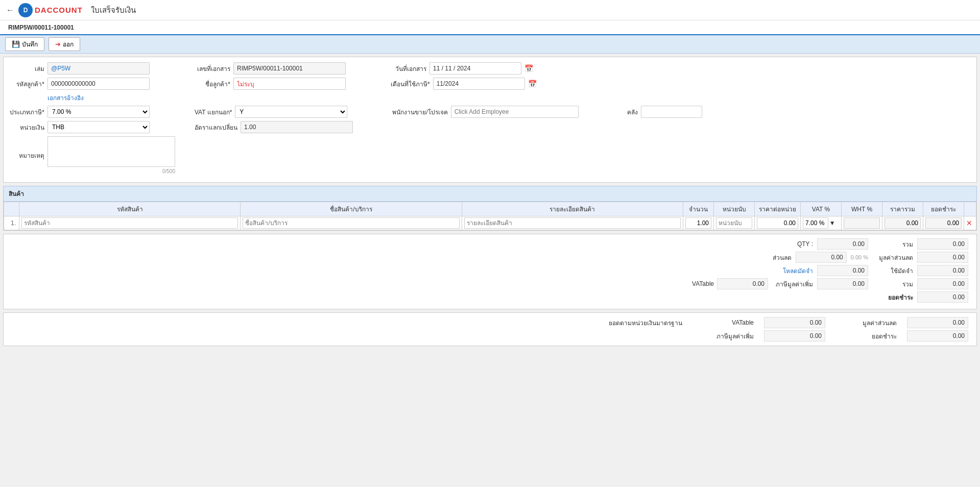 Image resolution: width=980 pixels, height=487 pixels. I want to click on form-row-1: เล่ม เลขที่เอกสาร วันที่เอกสาร 📅, so click(490, 68).